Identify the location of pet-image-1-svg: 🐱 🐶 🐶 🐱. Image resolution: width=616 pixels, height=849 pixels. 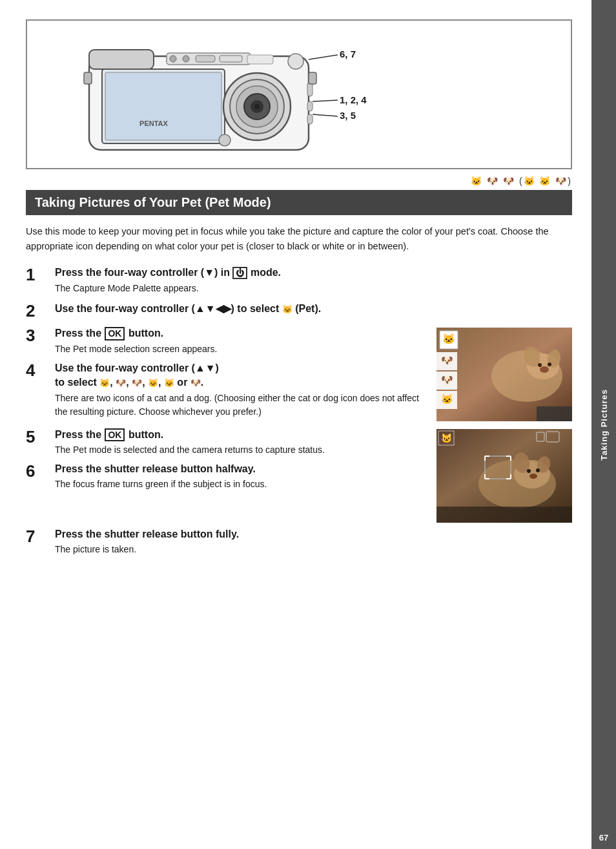
(504, 375).